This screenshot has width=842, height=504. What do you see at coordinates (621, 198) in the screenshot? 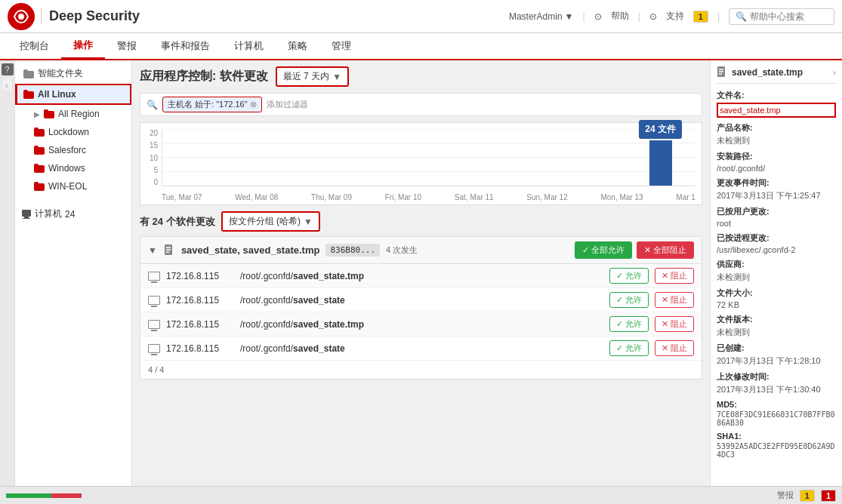
I see `x-label-6: Mon, Mar 13` at bounding box center [621, 198].